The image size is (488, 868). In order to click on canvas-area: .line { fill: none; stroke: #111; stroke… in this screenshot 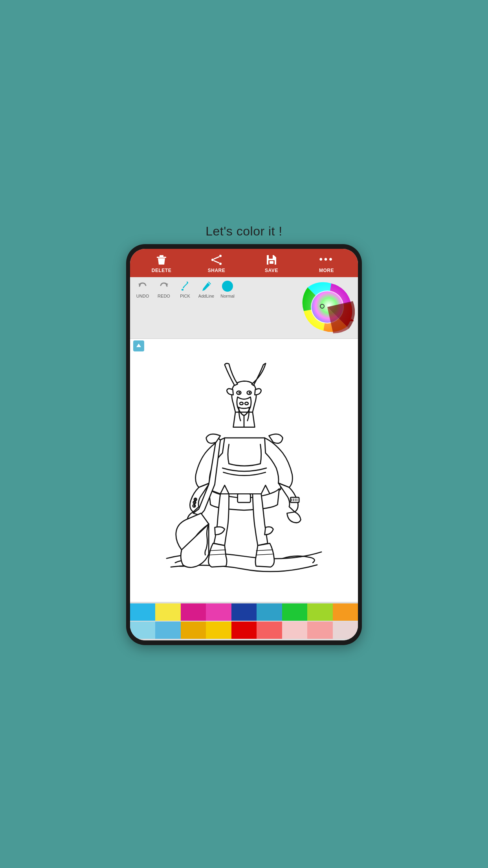, I will do `click(244, 470)`.